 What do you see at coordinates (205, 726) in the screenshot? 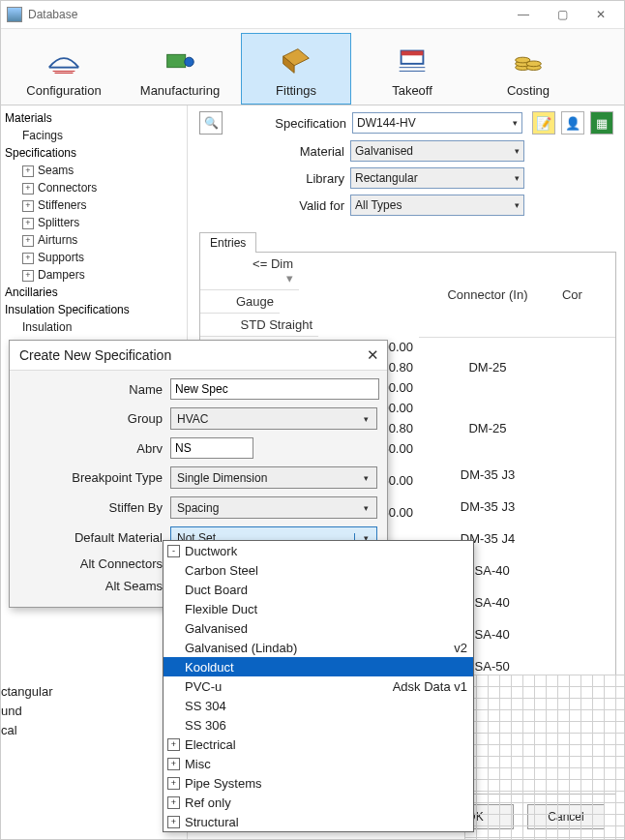
I see `dropdown-item-label: SS 306` at bounding box center [205, 726].